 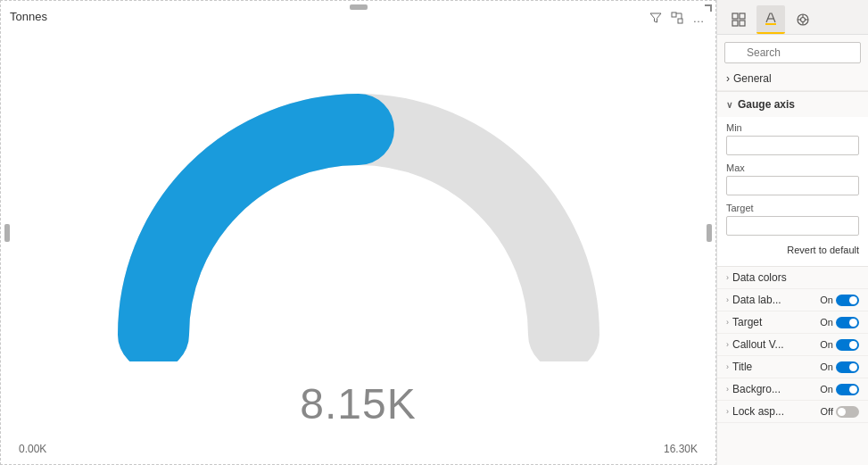 I want to click on lock-aspect-pill, so click(x=847, y=412).